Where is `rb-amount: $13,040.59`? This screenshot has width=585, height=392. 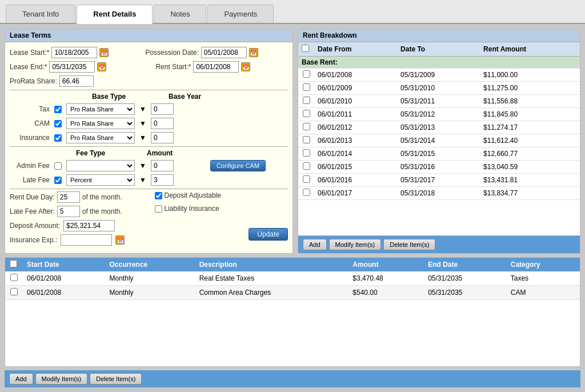 rb-amount: $13,040.59 is located at coordinates (530, 167).